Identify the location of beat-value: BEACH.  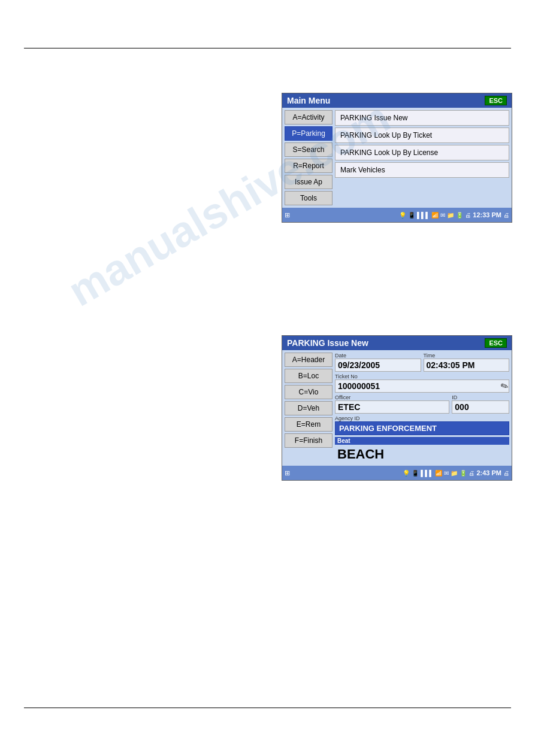
(422, 454).